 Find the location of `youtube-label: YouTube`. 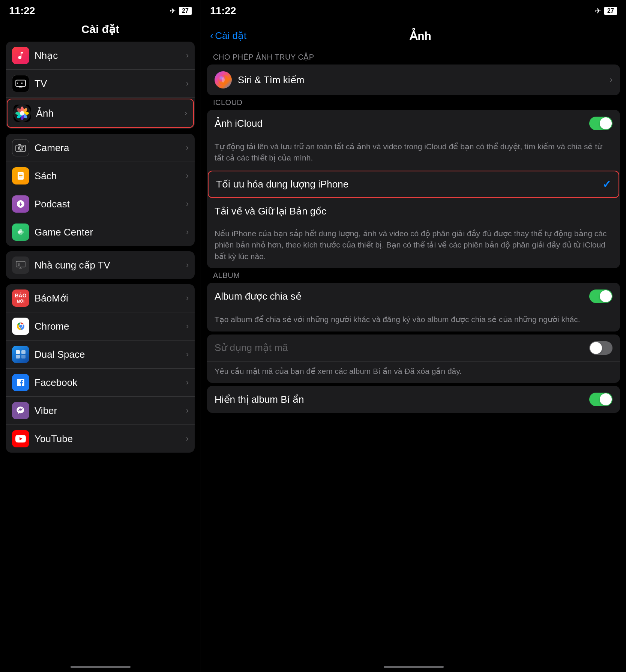

youtube-label: YouTube is located at coordinates (109, 439).